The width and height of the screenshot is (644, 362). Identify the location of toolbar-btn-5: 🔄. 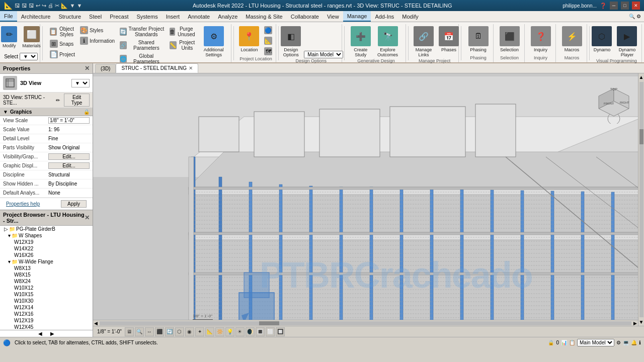
(170, 332).